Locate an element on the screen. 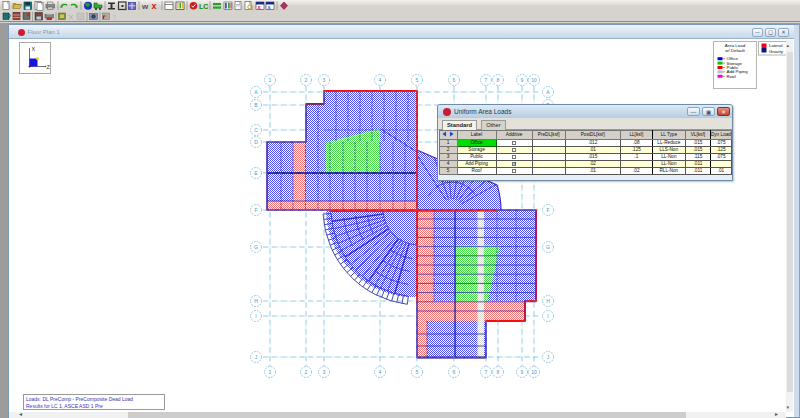 Image resolution: width=800 pixels, height=418 pixels. svg-text: Roof is located at coordinates (732, 76).